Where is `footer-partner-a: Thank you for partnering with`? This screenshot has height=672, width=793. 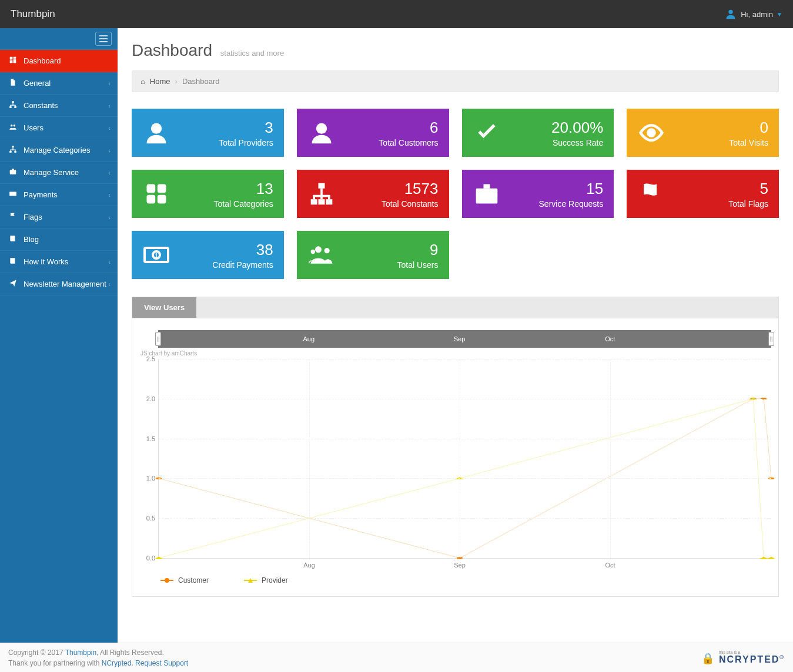 footer-partner-a: Thank you for partnering with is located at coordinates (55, 663).